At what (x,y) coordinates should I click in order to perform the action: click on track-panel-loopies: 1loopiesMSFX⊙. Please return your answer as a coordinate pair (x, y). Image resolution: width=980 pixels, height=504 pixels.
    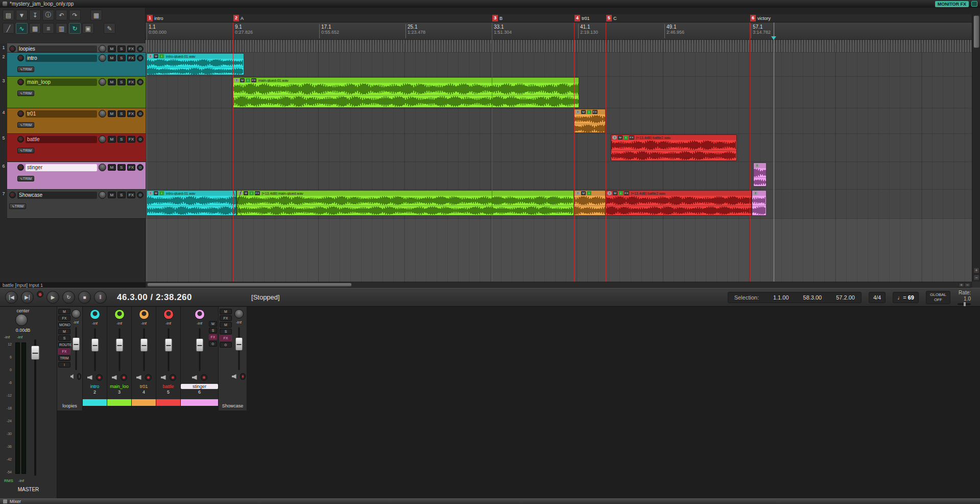
    Looking at the image, I should click on (73, 48).